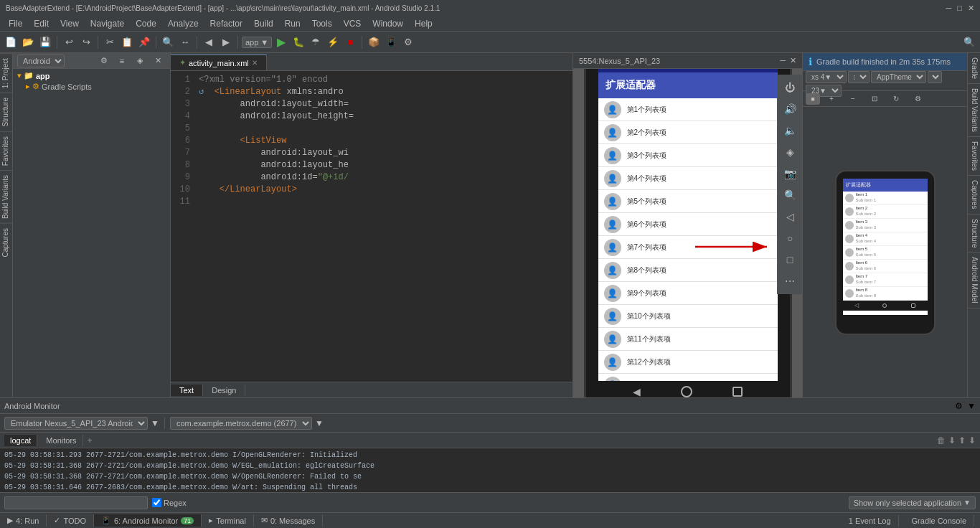  I want to click on menu-build: Build, so click(264, 24).